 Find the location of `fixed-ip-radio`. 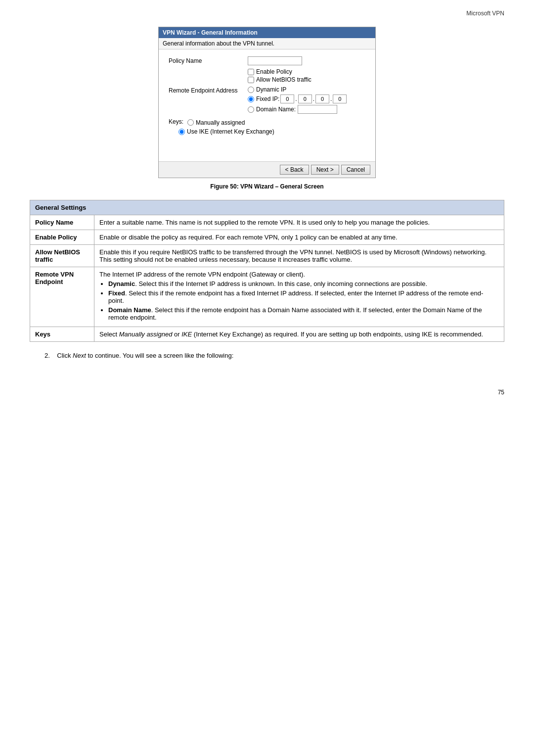

fixed-ip-radio is located at coordinates (251, 99).